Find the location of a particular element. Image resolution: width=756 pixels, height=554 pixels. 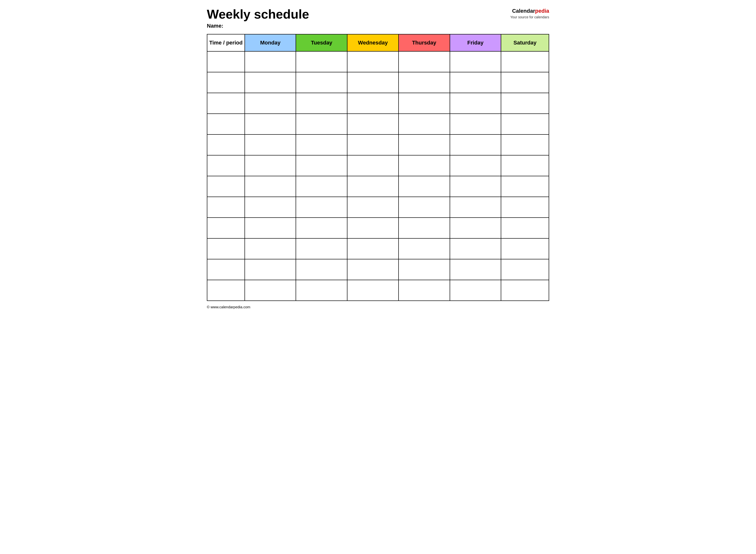

footer-url: © www.calendarpedia.com is located at coordinates (229, 307).